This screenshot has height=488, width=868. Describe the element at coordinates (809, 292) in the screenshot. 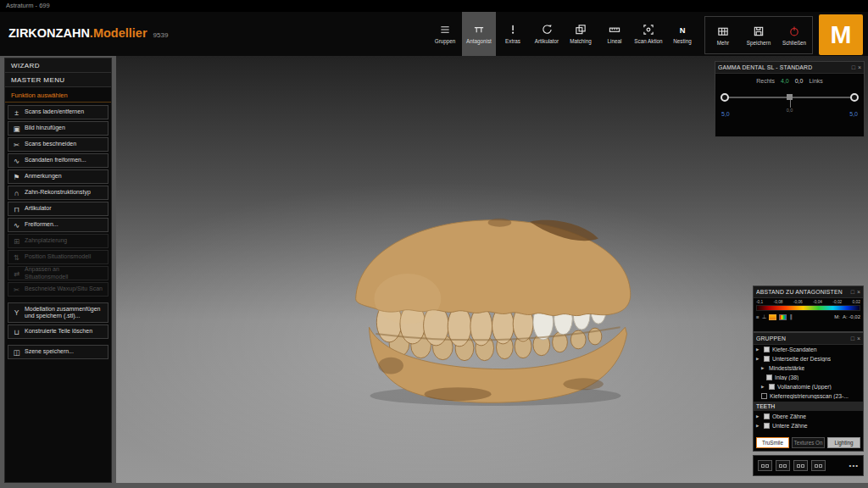

I see `abstand-panel-titlebar: ABSTAND ZU ANTAGONISTEN □ ×` at that location.